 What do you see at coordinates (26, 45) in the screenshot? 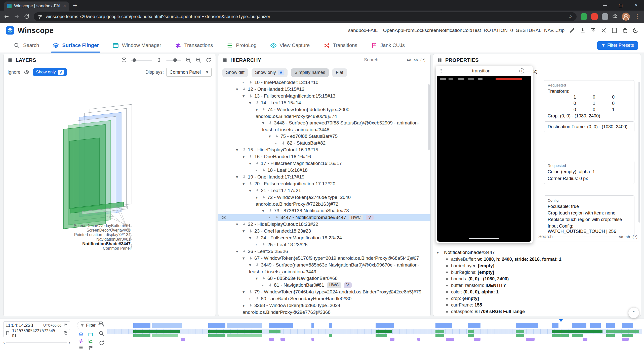
I see `tab-search: Search` at bounding box center [26, 45].